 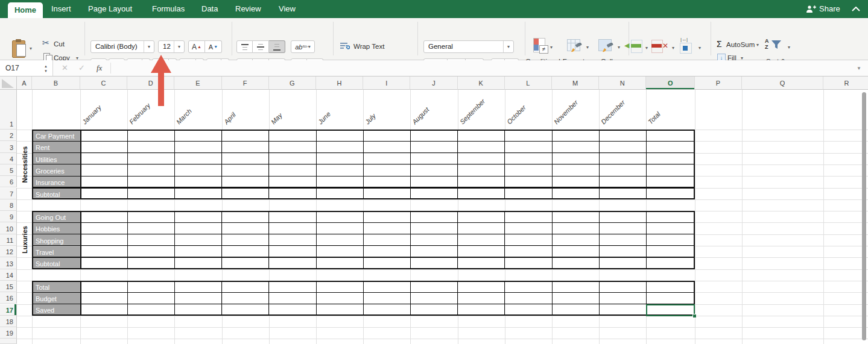 What do you see at coordinates (516, 114) in the screenshot?
I see `month-header-october: October` at bounding box center [516, 114].